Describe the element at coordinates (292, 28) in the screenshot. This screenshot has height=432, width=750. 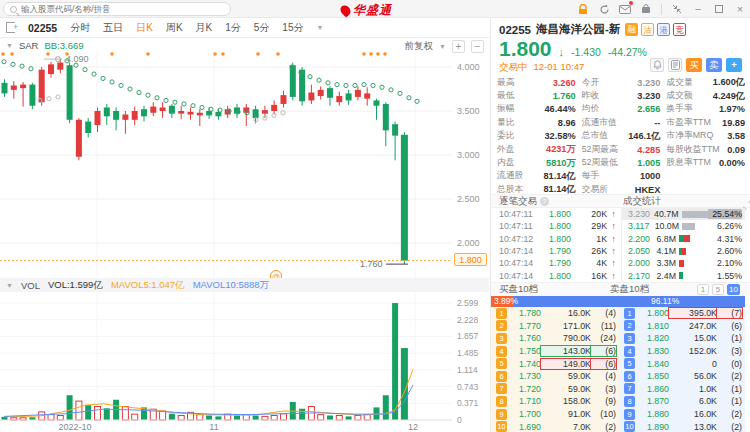
I see `tab-15分: 15分` at that location.